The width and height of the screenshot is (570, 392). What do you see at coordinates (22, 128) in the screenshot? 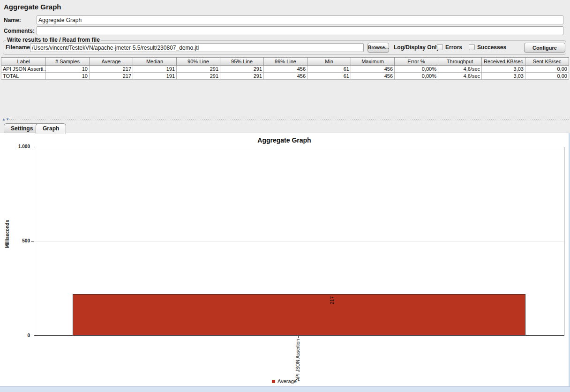
I see `tab-settings: Settings` at bounding box center [22, 128].